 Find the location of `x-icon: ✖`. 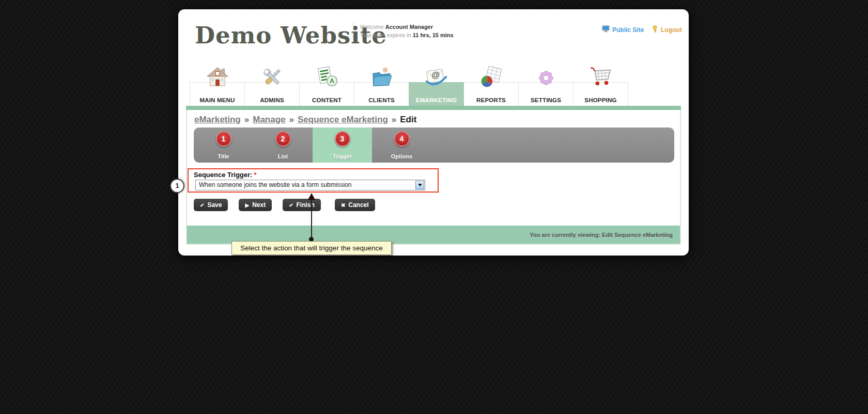

x-icon: ✖ is located at coordinates (343, 205).